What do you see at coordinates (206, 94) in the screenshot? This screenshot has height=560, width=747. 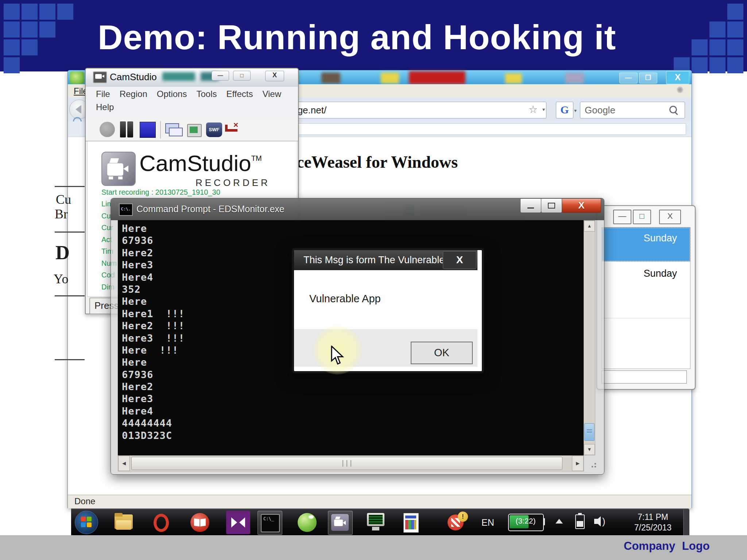 I see `camstudio-menu-item: Tools` at bounding box center [206, 94].